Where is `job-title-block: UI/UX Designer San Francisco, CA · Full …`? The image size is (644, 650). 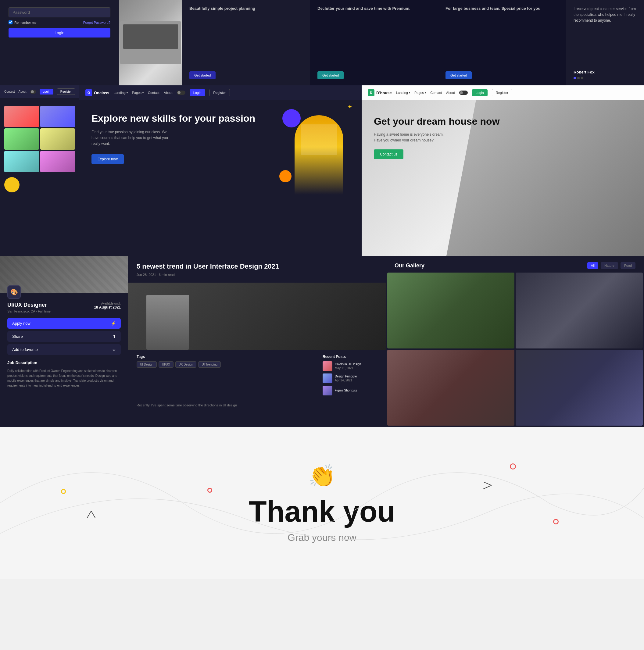
job-title-block: UI/UX Designer San Francisco, CA · Full … is located at coordinates (29, 308).